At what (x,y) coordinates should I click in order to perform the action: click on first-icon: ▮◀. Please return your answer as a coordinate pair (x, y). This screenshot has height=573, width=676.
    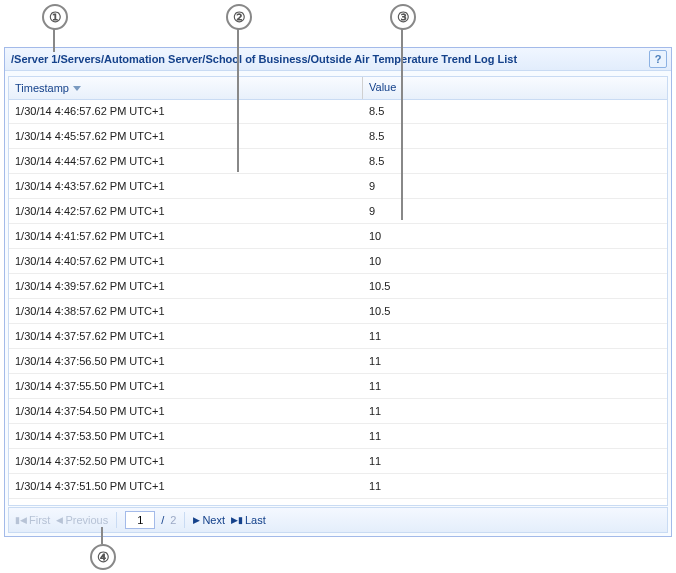
    Looking at the image, I should click on (21, 520).